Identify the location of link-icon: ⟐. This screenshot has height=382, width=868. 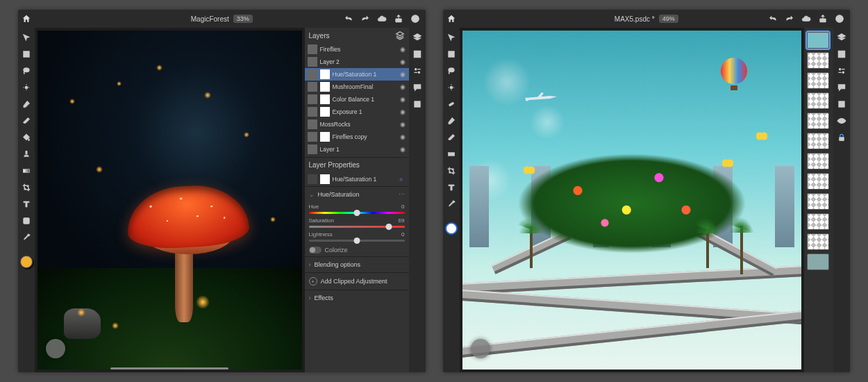
(401, 179).